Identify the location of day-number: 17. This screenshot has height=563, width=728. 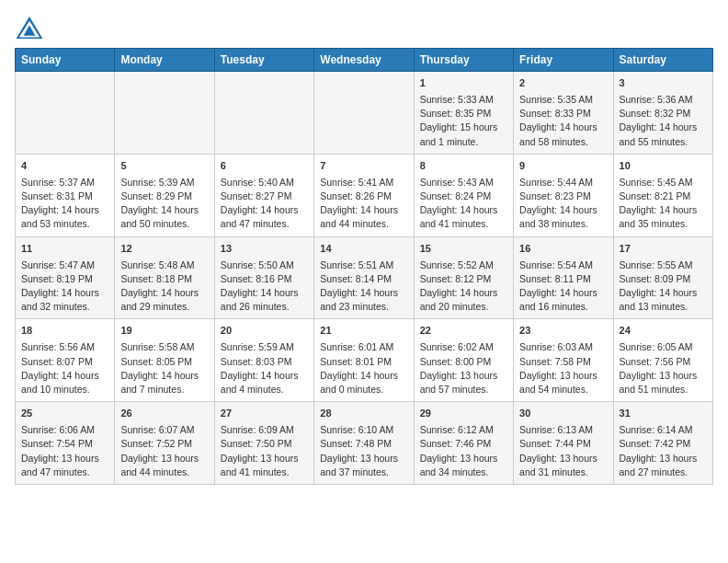
(664, 249).